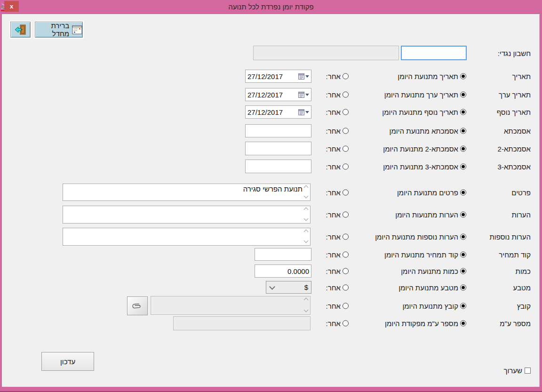 The width and height of the screenshot is (542, 392). I want to click on value-date-picker: 27/12/2017, so click(279, 95).